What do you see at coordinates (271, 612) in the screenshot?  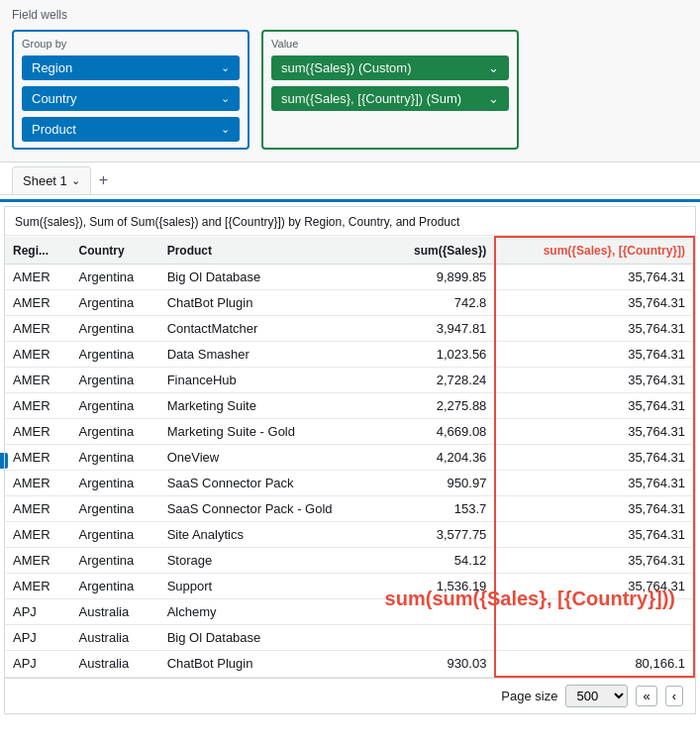 I see `cell-product: Alchemy` at bounding box center [271, 612].